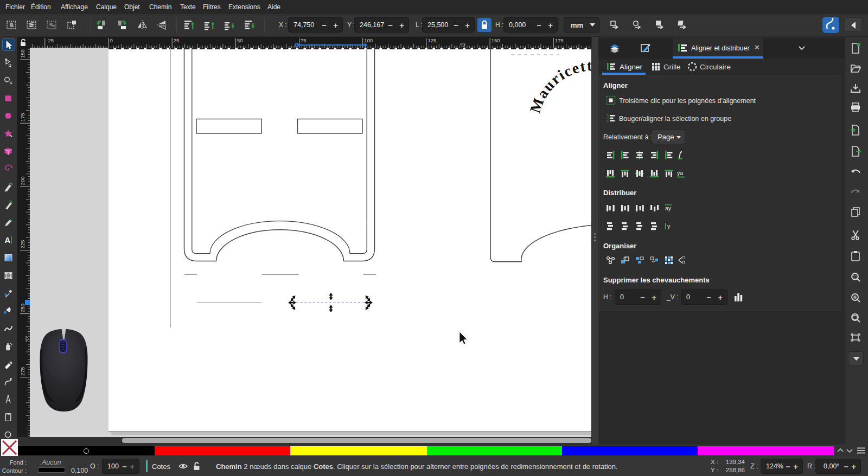  I want to click on svg-text: 50, so click(240, 40).